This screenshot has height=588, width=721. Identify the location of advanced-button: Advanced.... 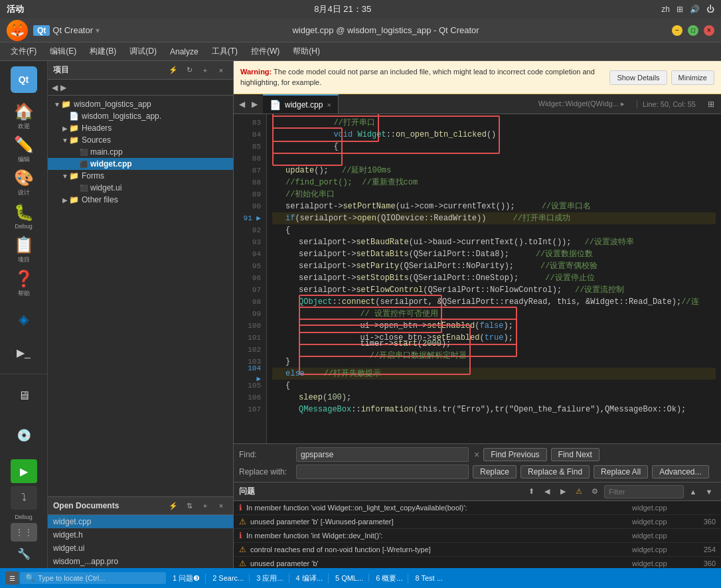
(680, 472).